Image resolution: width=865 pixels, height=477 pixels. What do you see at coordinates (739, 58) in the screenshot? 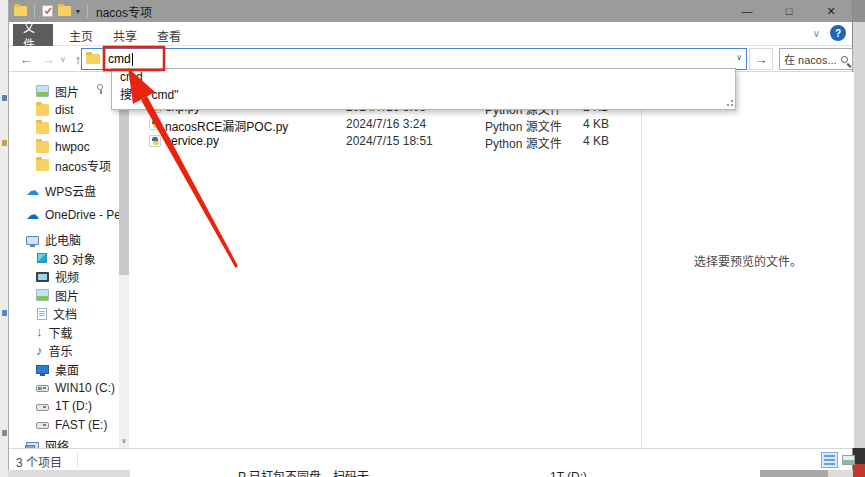
I see `address-dropdown-icon: ∨` at bounding box center [739, 58].